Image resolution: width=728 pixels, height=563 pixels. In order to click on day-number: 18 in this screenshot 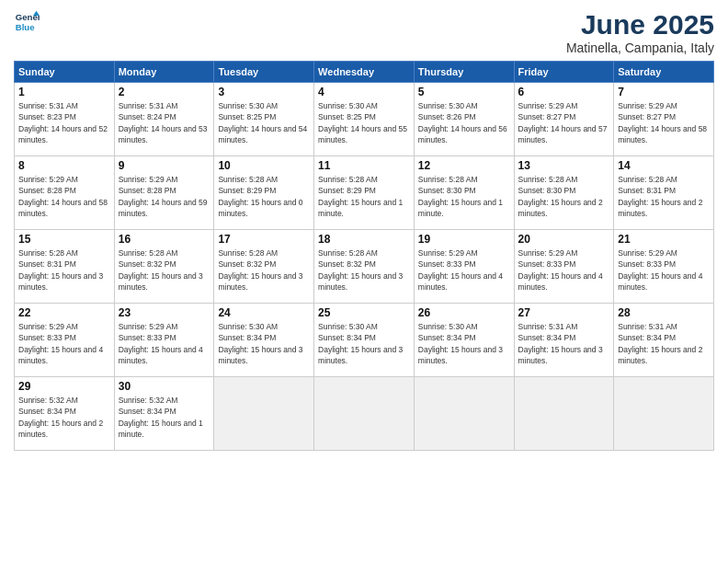, I will do `click(364, 239)`.